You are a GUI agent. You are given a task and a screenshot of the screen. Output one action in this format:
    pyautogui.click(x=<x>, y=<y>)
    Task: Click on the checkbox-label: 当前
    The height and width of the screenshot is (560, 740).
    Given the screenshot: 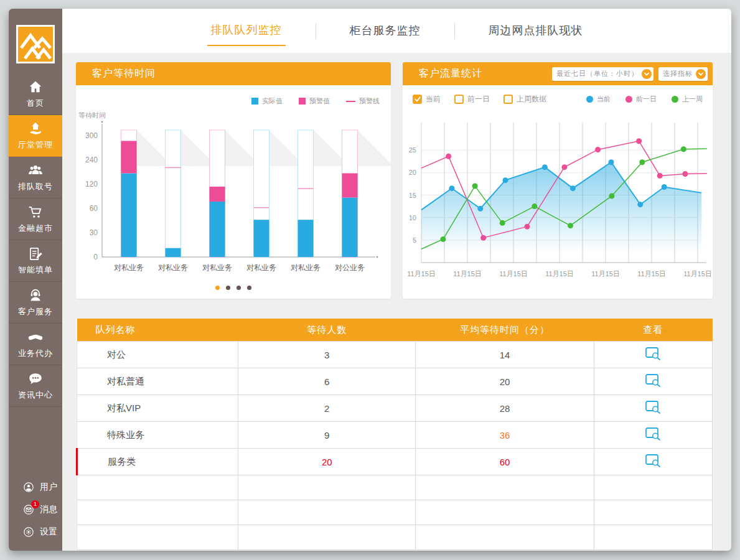 What is the action you would take?
    pyautogui.click(x=433, y=100)
    